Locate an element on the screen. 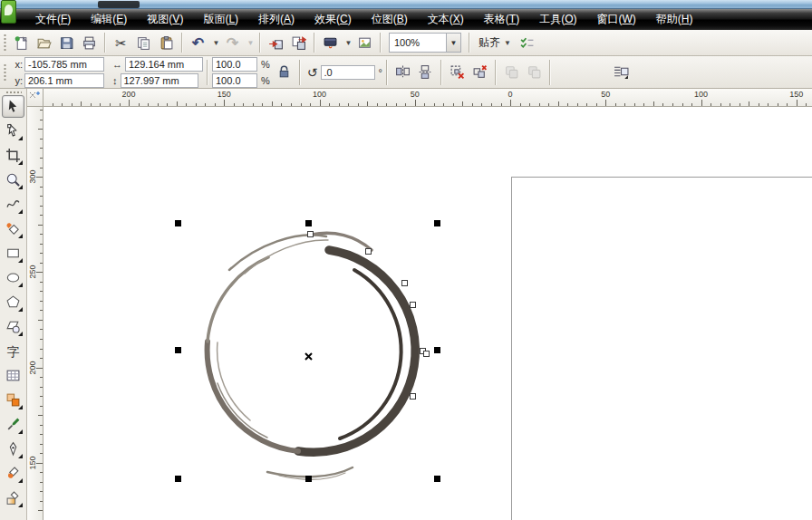  menu-item-w: 窗口(W) is located at coordinates (616, 20).